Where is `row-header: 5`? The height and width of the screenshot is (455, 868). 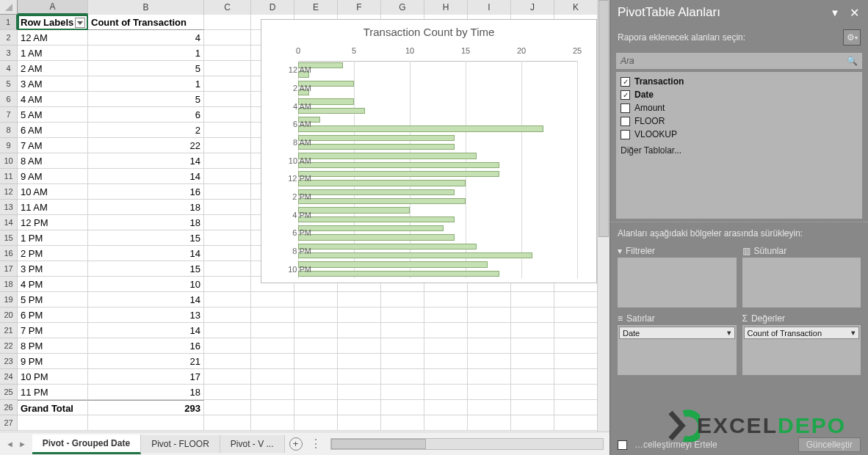
row-header: 5 is located at coordinates (9, 84).